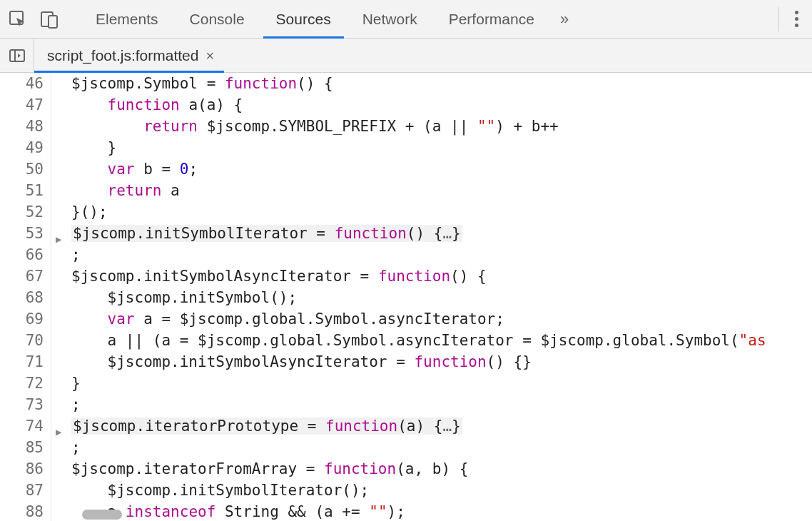  What do you see at coordinates (796, 19) in the screenshot?
I see `more-options-button` at bounding box center [796, 19].